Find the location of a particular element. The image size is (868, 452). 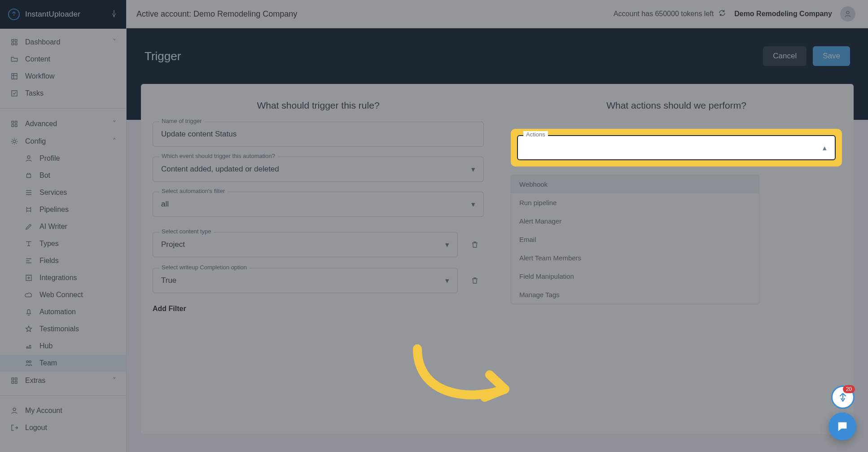

save-button: Save is located at coordinates (831, 56).